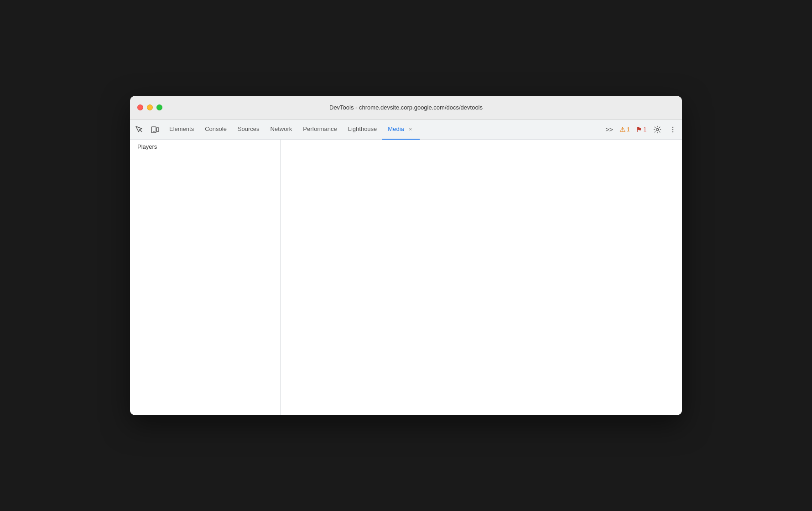 Image resolution: width=812 pixels, height=511 pixels. What do you see at coordinates (406, 108) in the screenshot?
I see `window-title: DevTools - chrome.devsite.corp.google.co…` at bounding box center [406, 108].